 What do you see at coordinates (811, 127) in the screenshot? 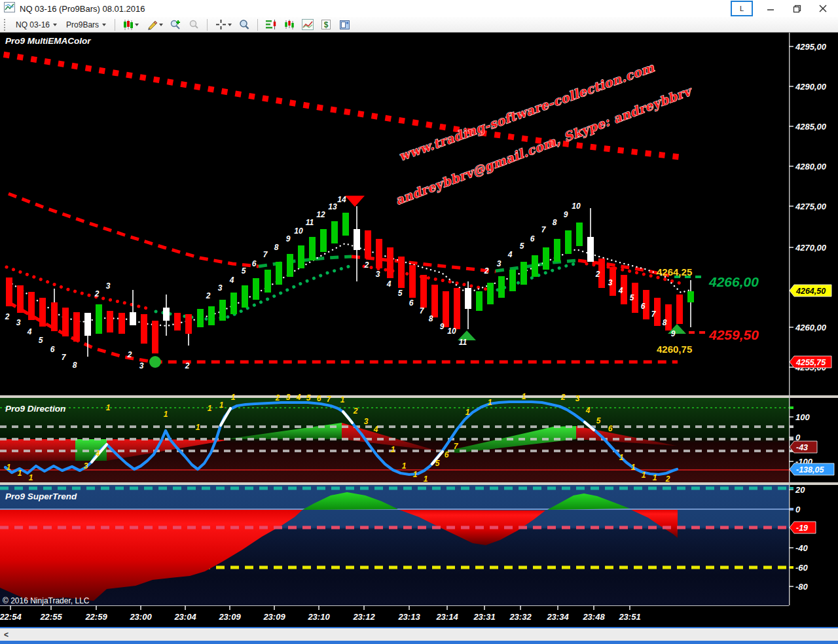
I see `svg-text: 4285,00` at bounding box center [811, 127].